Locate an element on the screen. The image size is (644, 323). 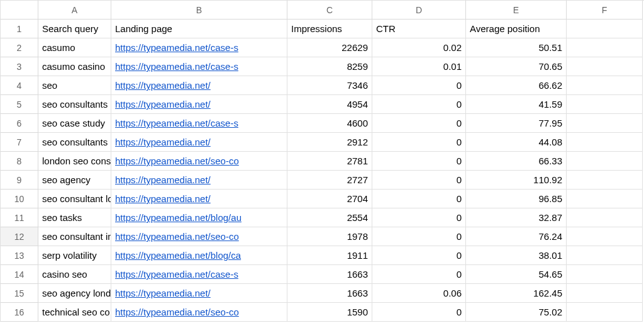
cell-query: seo tasks is located at coordinates (75, 218).